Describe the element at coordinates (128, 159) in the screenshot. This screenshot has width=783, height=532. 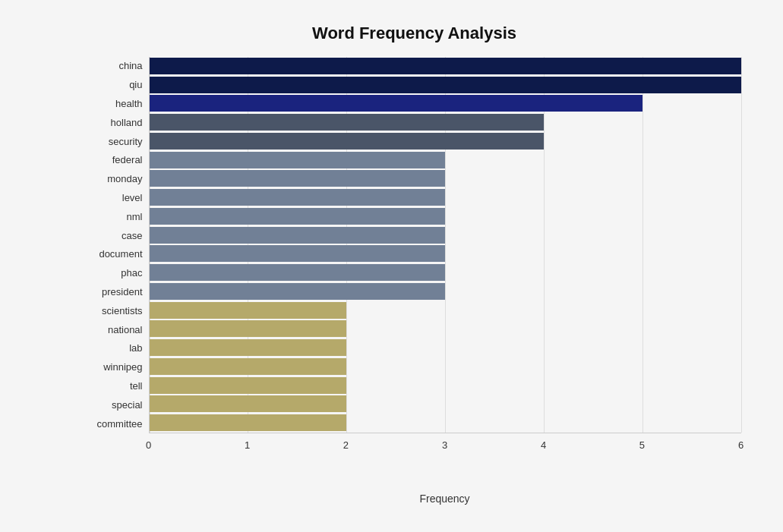
I see `y-label: federal` at that location.